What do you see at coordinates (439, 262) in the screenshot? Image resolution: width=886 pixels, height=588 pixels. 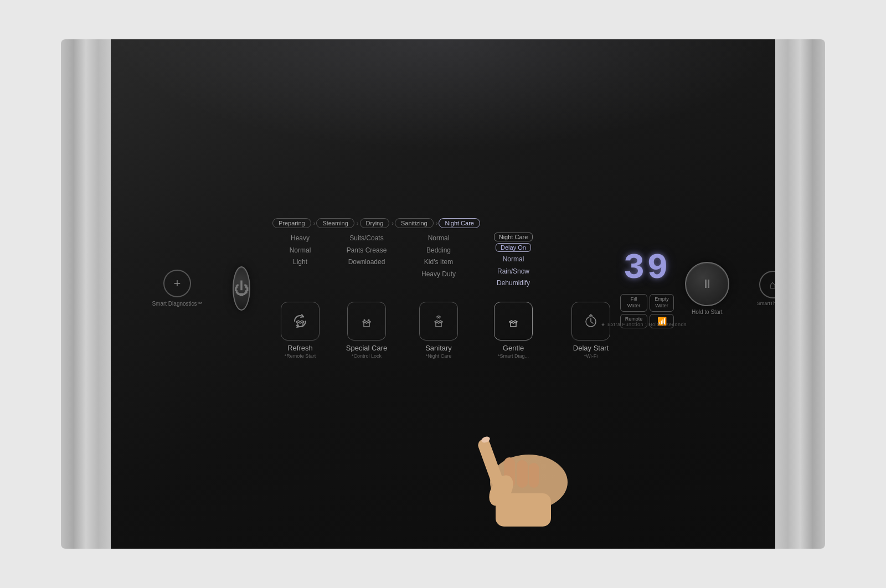 I see `sub-opt-kids: Kid's Item` at bounding box center [439, 262].